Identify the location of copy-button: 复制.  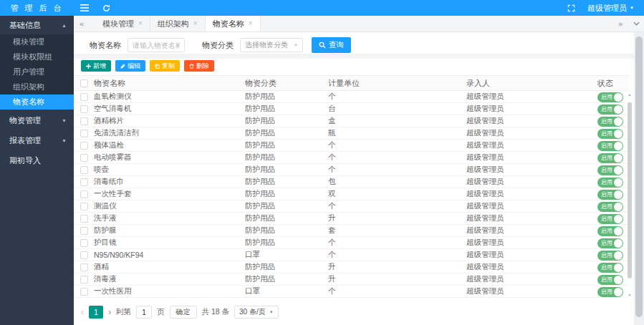
(165, 66).